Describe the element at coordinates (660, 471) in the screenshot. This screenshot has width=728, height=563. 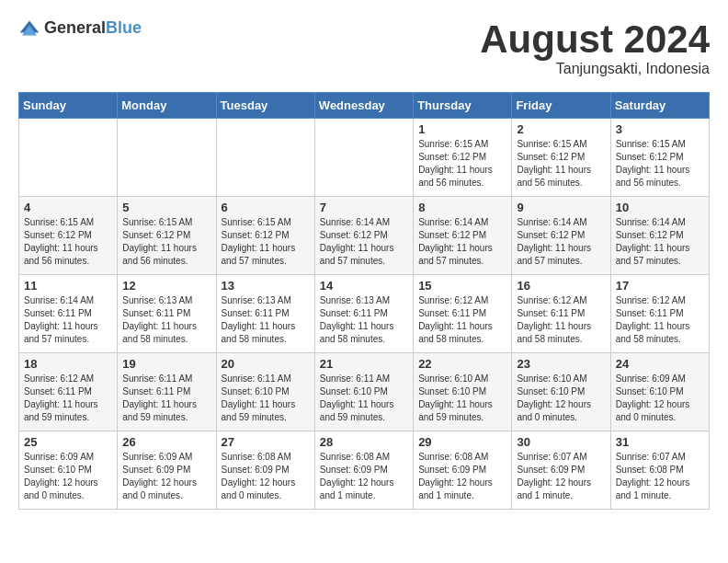
I see `calendar-cell: 31Sunrise: 6:07 AM Sunset: 6:08 PM Dayli…` at that location.